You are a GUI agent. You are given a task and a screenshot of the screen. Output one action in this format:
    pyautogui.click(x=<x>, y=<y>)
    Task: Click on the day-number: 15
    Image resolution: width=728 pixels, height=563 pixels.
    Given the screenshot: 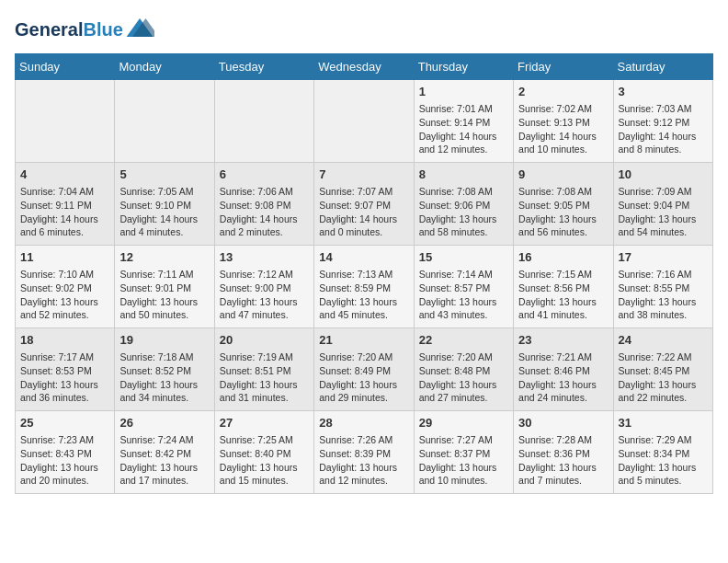 What is the action you would take?
    pyautogui.click(x=463, y=258)
    